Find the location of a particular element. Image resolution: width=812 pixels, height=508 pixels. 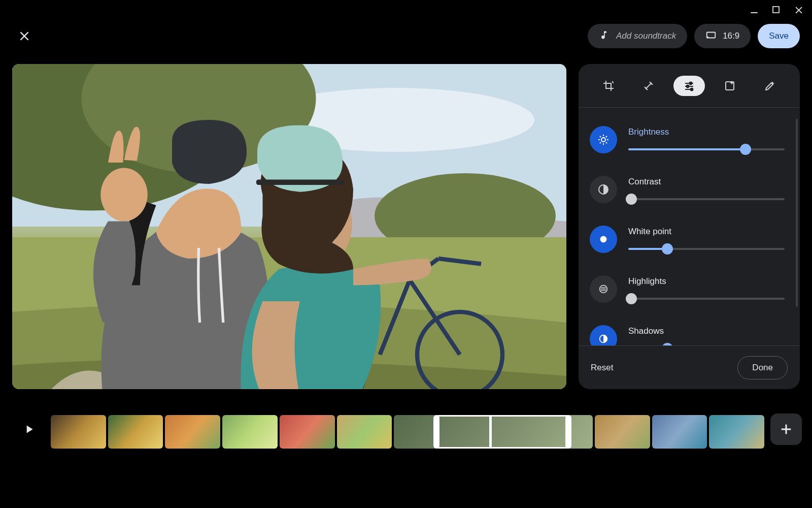

contrast-label: Contrast is located at coordinates (706, 182).